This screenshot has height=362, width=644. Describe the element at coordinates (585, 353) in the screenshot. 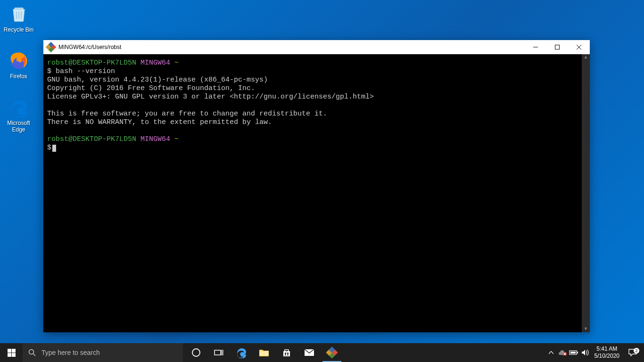

I see `volume-icon` at that location.